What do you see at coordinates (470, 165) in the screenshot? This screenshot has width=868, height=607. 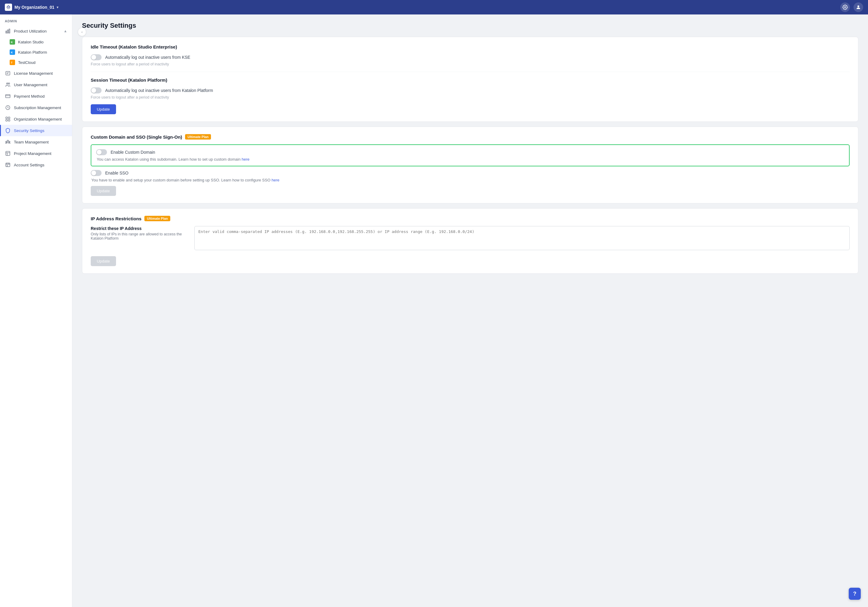 I see `custom-domain-card: Custom Domain and SSO (Single Sign-On) U…` at bounding box center [470, 165].